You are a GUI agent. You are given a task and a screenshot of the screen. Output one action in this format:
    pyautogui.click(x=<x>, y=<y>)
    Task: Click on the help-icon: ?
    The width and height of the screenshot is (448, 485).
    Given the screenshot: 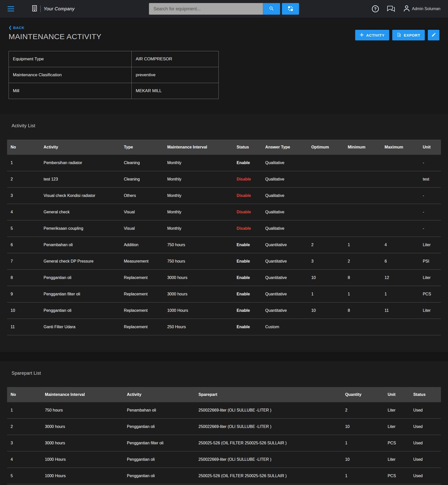 What is the action you would take?
    pyautogui.click(x=375, y=9)
    